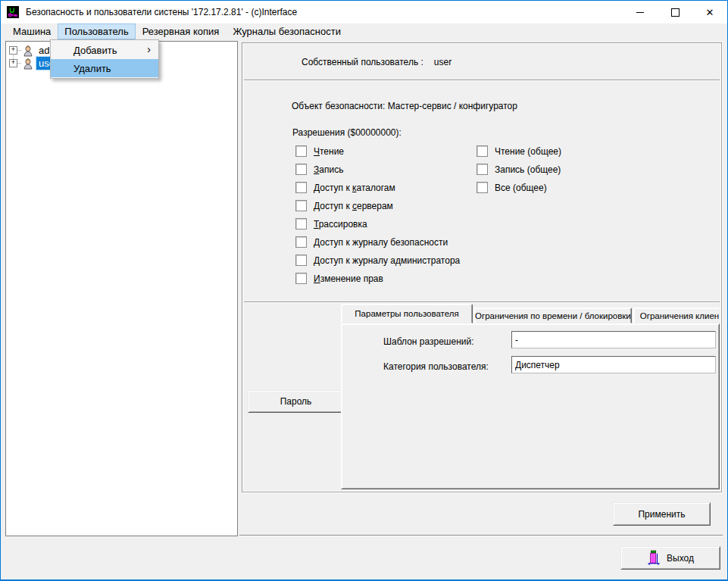 This screenshot has height=581, width=728. Describe the element at coordinates (676, 315) in the screenshot. I see `tab-client-restrictions: Ограничения клиен` at that location.